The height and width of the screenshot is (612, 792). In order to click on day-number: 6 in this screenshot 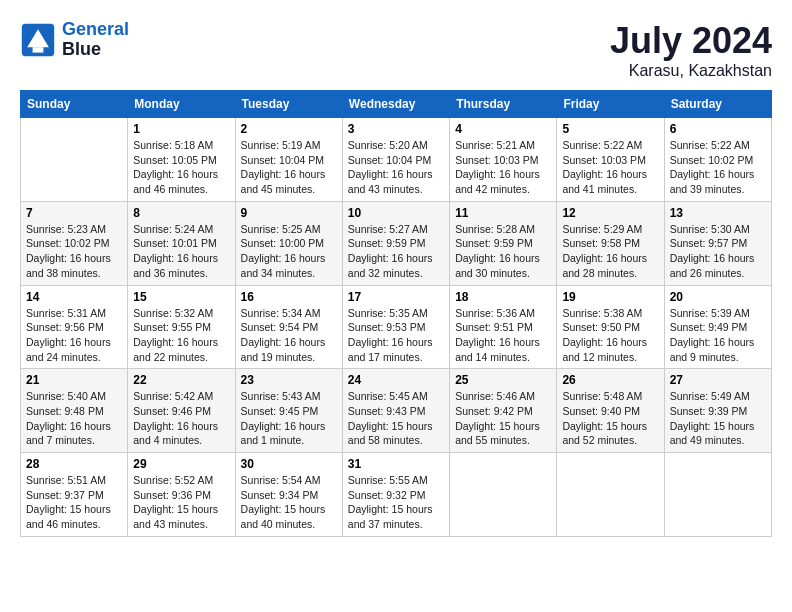, I will do `click(718, 129)`.